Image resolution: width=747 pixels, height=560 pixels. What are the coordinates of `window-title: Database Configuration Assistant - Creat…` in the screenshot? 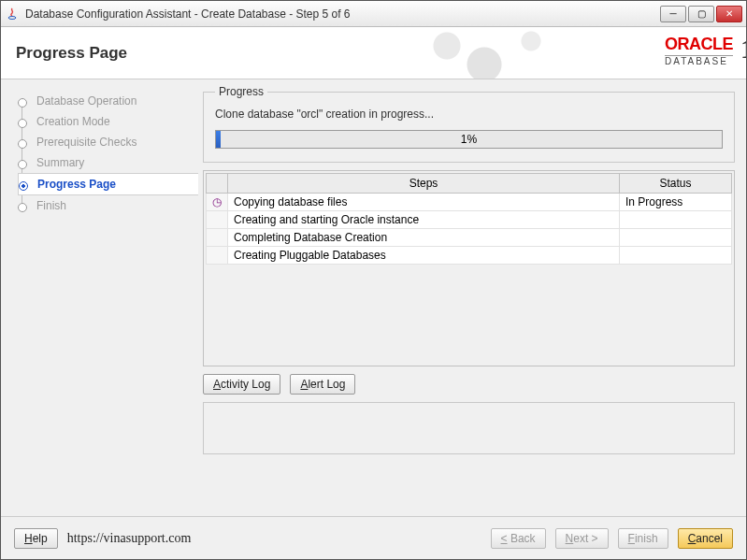 It's located at (342, 14).